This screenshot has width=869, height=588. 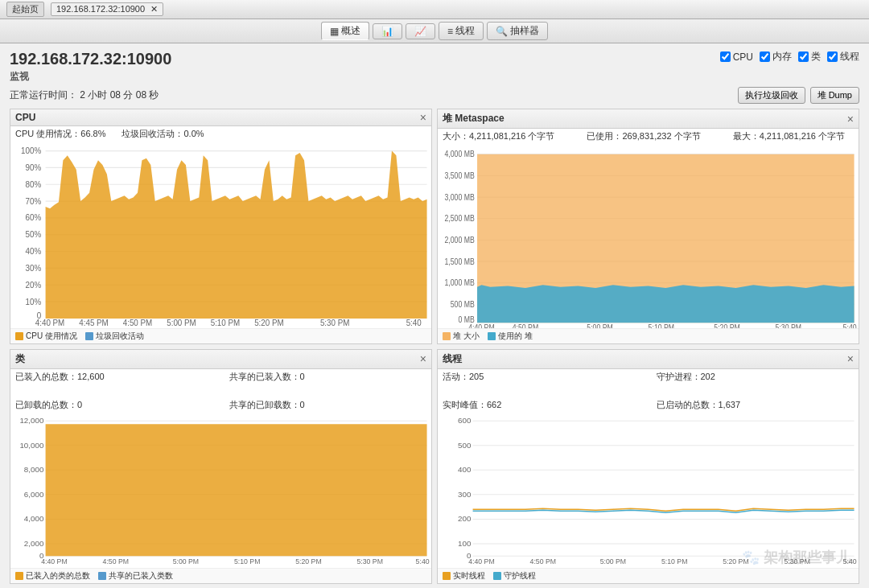 I want to click on uptime-row: 正常运行时间： 2 小时 08 分 08 秒 执行垃圾回收 堆 Dump, so click(x=434, y=95).